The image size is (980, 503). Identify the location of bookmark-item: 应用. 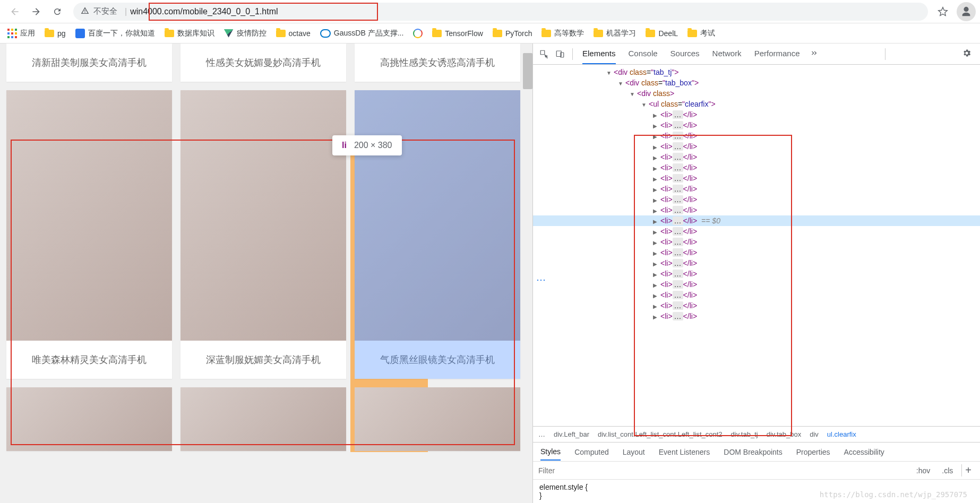
(21, 33).